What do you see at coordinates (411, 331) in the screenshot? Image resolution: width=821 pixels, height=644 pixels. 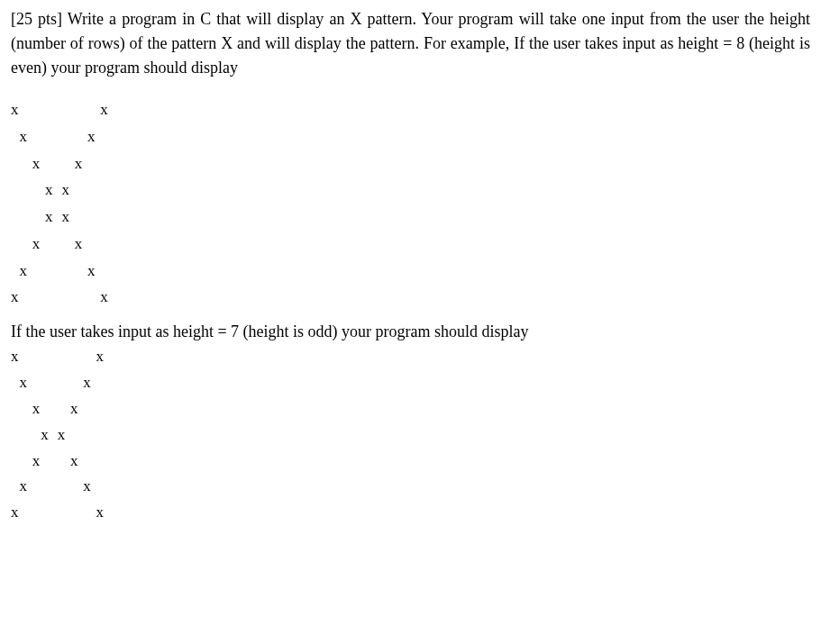 I see `second-statement: If the user takes input as height = 7 (h…` at bounding box center [411, 331].